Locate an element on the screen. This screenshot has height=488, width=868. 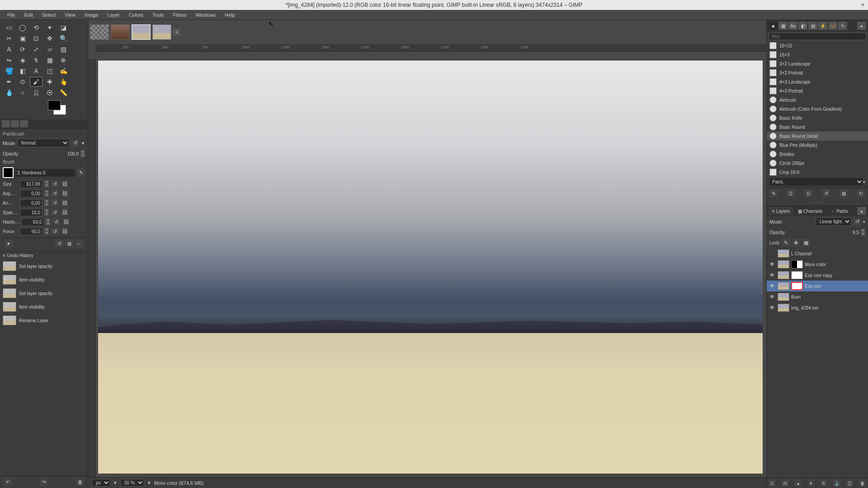
brush-list-item: Circle 200px is located at coordinates (817, 163).